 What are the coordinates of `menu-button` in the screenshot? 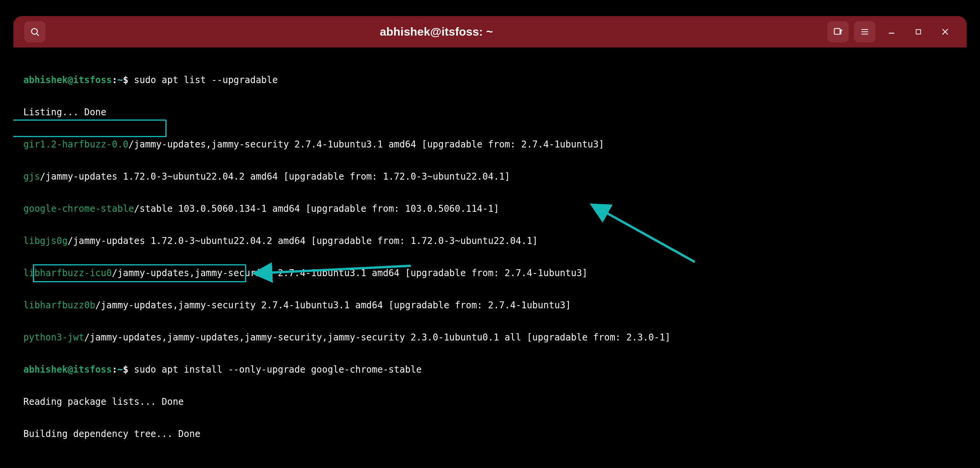 It's located at (865, 32).